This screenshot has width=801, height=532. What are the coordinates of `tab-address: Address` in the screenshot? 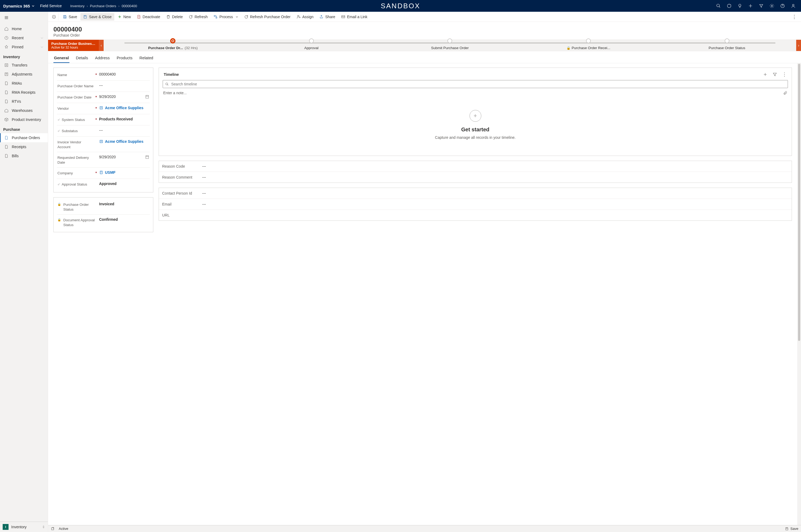 It's located at (103, 58).